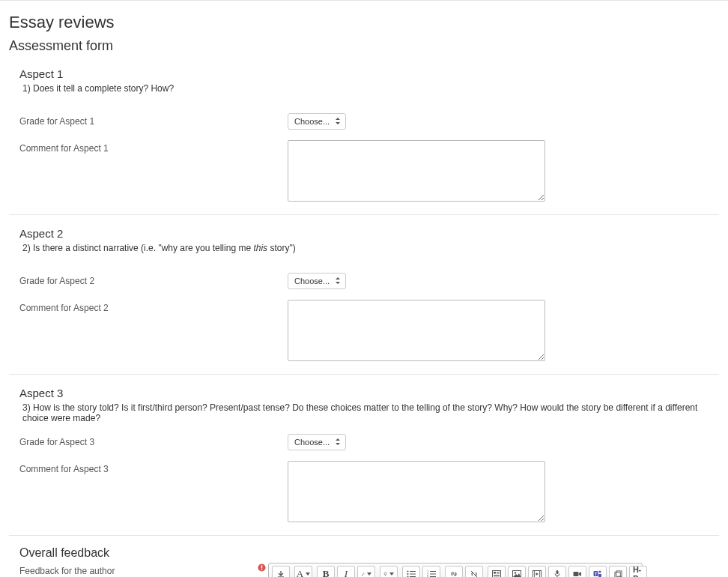  I want to click on grade-aspect-2-select: Choose..., so click(317, 281).